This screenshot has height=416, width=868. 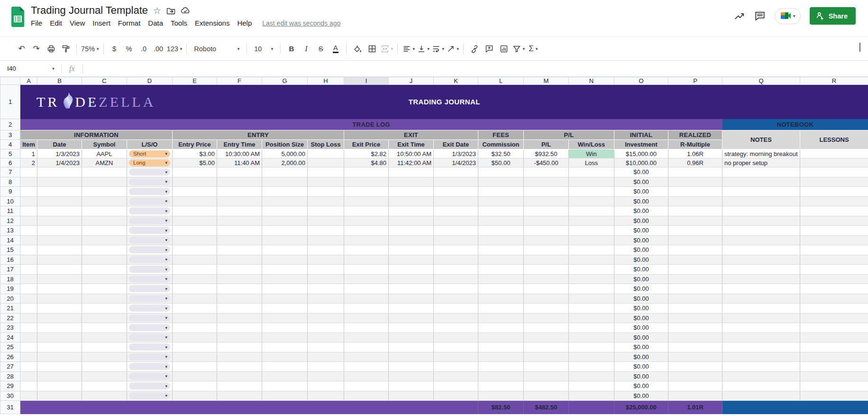 What do you see at coordinates (10, 173) in the screenshot?
I see `row-header-7: 7` at bounding box center [10, 173].